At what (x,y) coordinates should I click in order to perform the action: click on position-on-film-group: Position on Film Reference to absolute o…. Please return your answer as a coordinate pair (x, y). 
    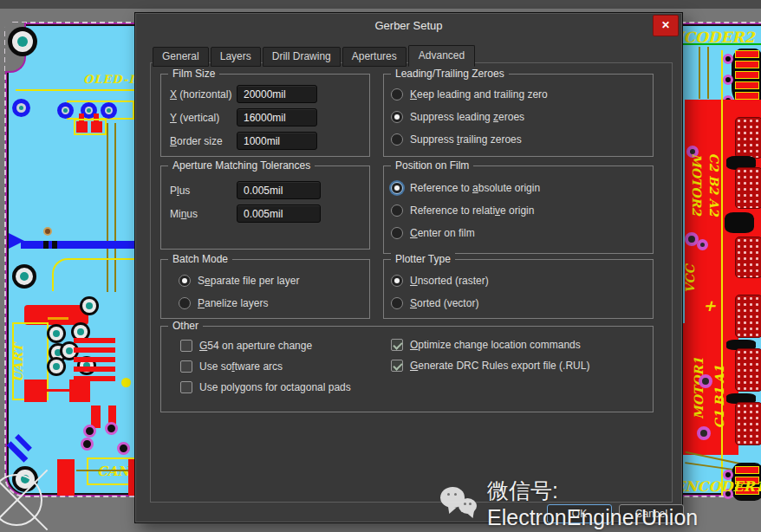
    Looking at the image, I should click on (518, 210).